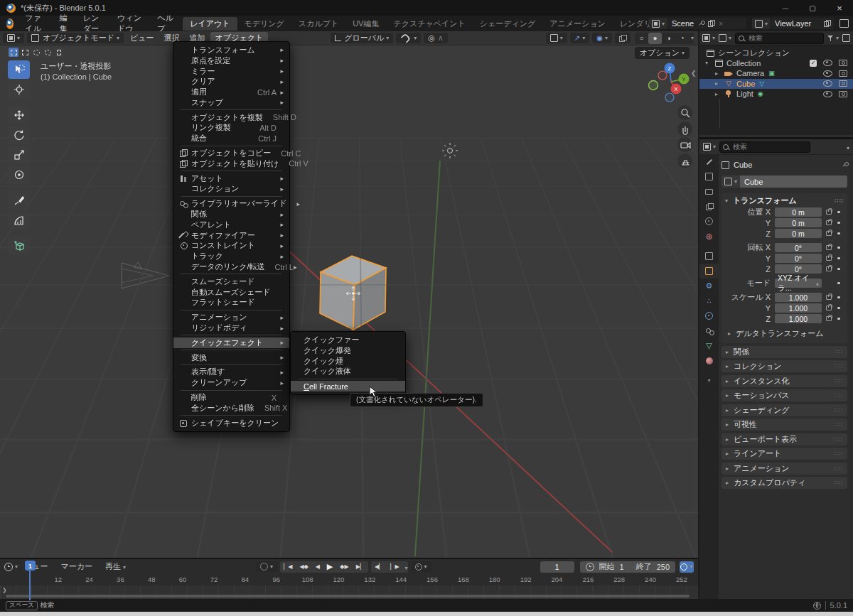  Describe the element at coordinates (288, 567) in the screenshot. I see `jump-to-start-button` at that location.